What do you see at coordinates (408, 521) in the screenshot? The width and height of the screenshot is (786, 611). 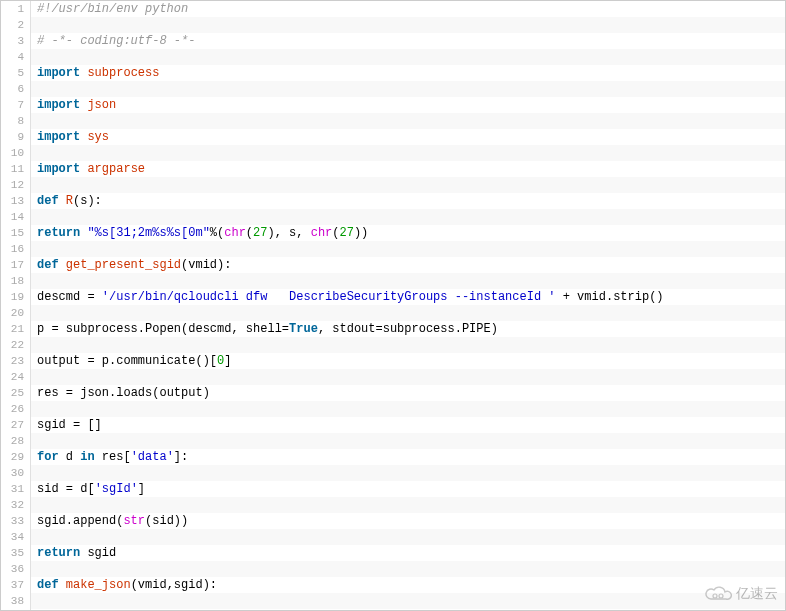 I see `code-line: sgid.append(str(sid))` at bounding box center [408, 521].